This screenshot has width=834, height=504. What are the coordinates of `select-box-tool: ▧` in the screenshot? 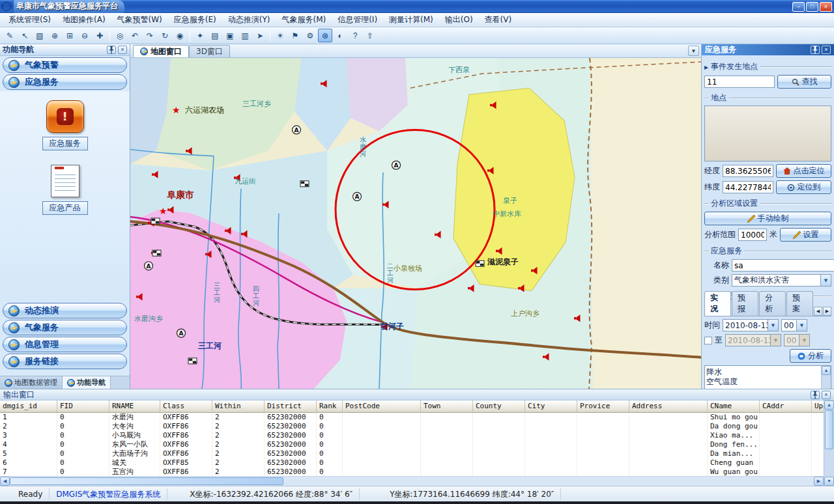 It's located at (40, 35).